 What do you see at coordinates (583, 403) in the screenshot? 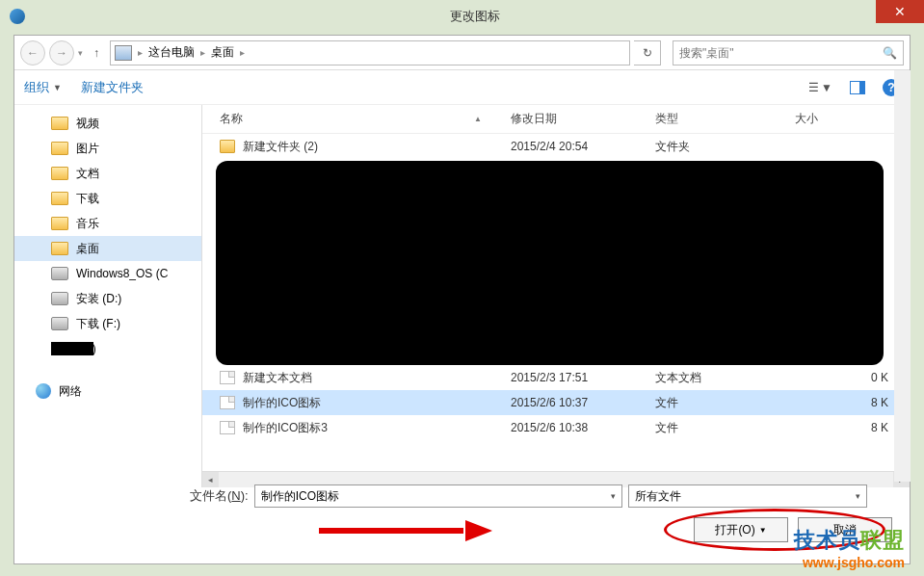
I see `file-date: 2015/2/6 10:37` at bounding box center [583, 403].